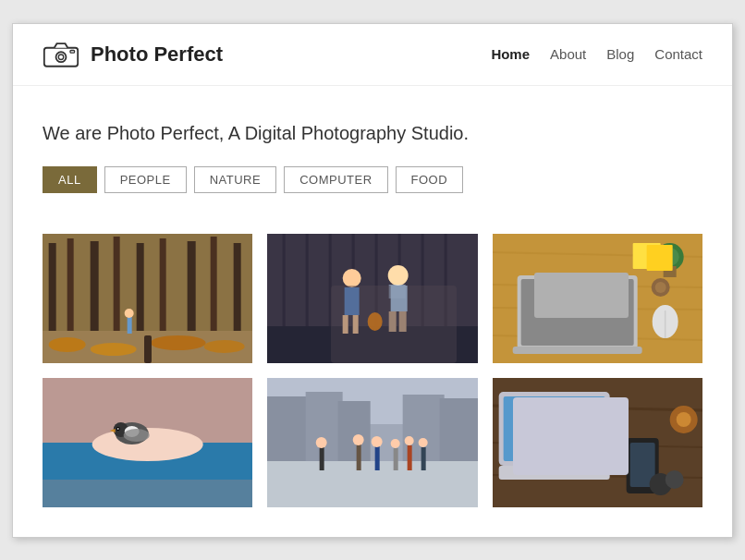 The height and width of the screenshot is (560, 745). What do you see at coordinates (372, 298) in the screenshot?
I see `photo-children-image` at bounding box center [372, 298].